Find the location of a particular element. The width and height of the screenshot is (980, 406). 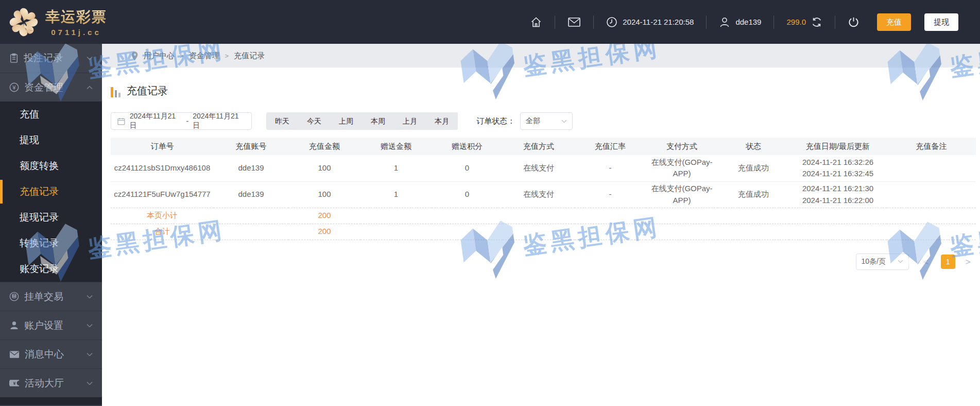

sidebar: 投注记录 ¥ 资金管理 充值 提现 额度转换 充值记录 提现记录 转换记录 账变… is located at coordinates (51, 225).